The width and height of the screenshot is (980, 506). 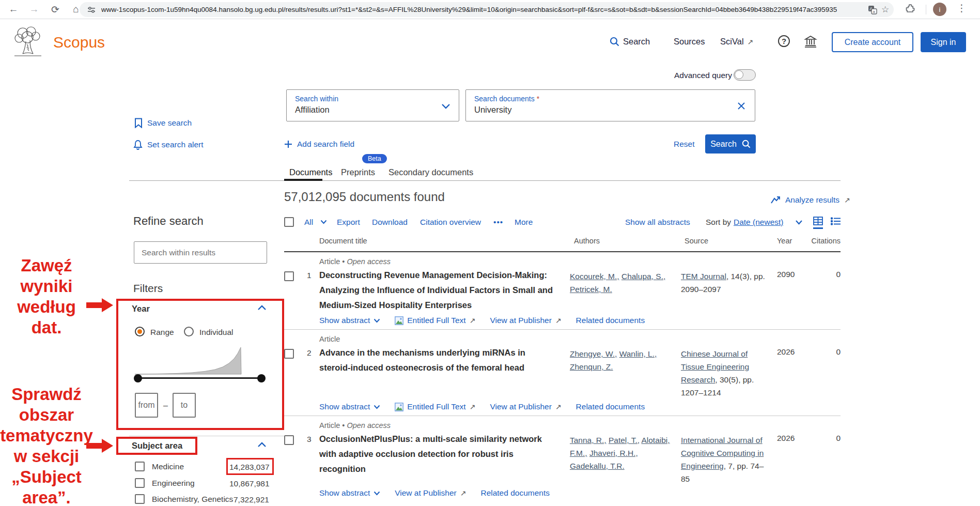 What do you see at coordinates (79, 42) in the screenshot?
I see `scopus-logo-text: Scopus` at bounding box center [79, 42].